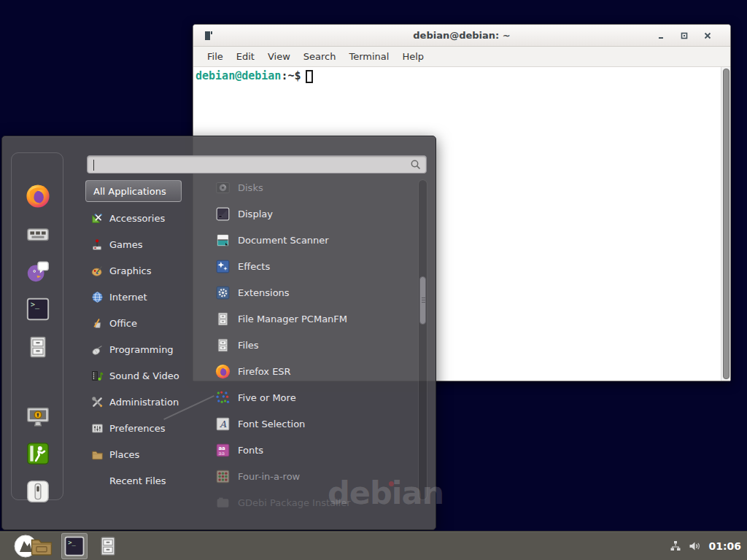 The height and width of the screenshot is (560, 747). I want to click on menu-sidebar: >_, so click(37, 327).